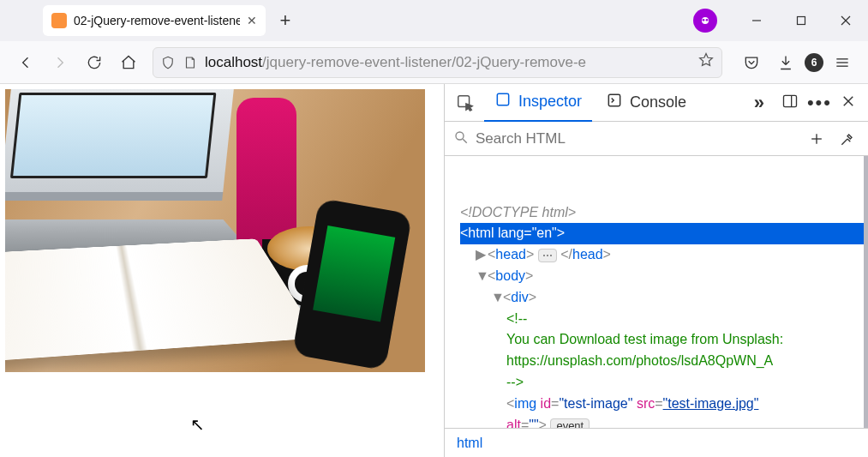 This screenshot has width=868, height=457. I want to click on dom-head-node: ▶<head> ⋯ </head>, so click(536, 254).